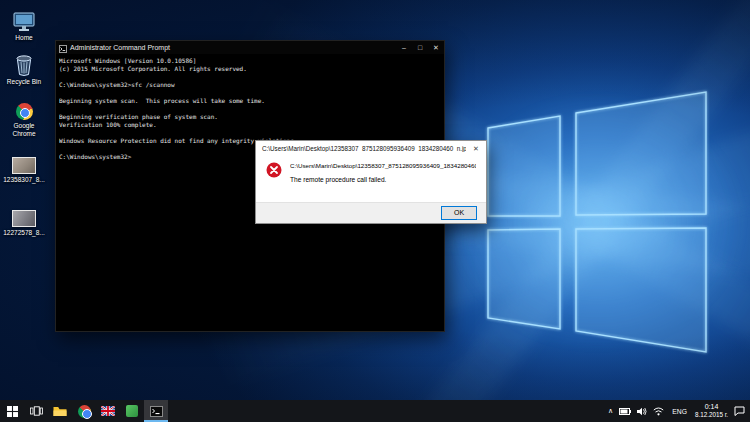 The image size is (750, 422). Describe the element at coordinates (436, 48) in the screenshot. I see `close-button: ✕` at that location.